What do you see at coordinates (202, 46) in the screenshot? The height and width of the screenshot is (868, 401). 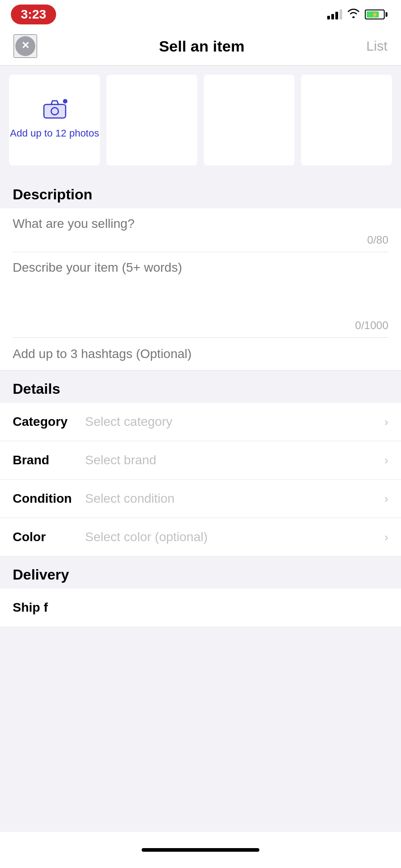 I see `page-title: Sell an item` at bounding box center [202, 46].